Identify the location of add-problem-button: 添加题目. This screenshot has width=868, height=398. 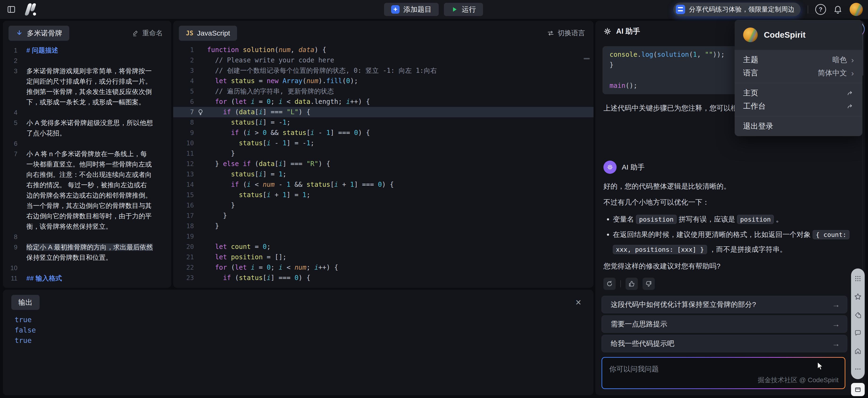
(411, 9).